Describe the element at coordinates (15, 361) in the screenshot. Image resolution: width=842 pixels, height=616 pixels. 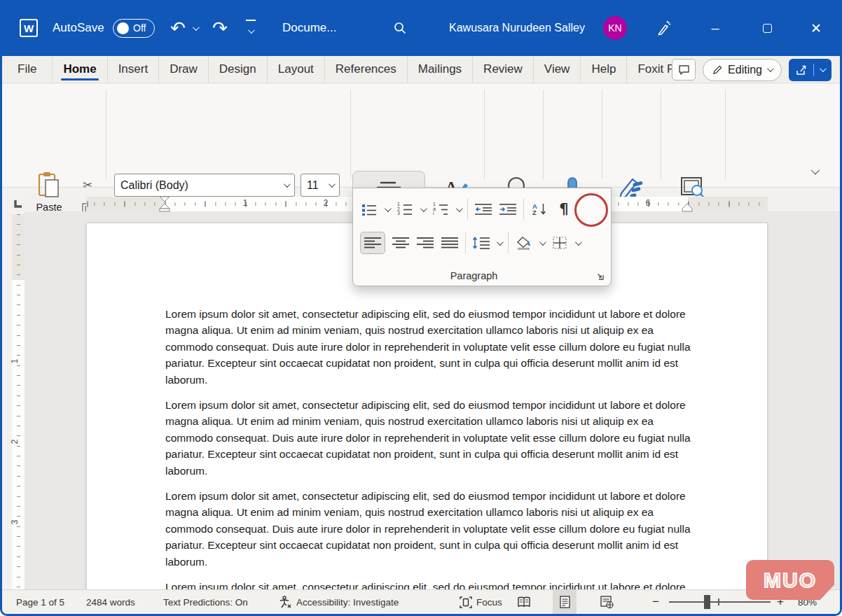
I see `ruler-number: 1` at that location.